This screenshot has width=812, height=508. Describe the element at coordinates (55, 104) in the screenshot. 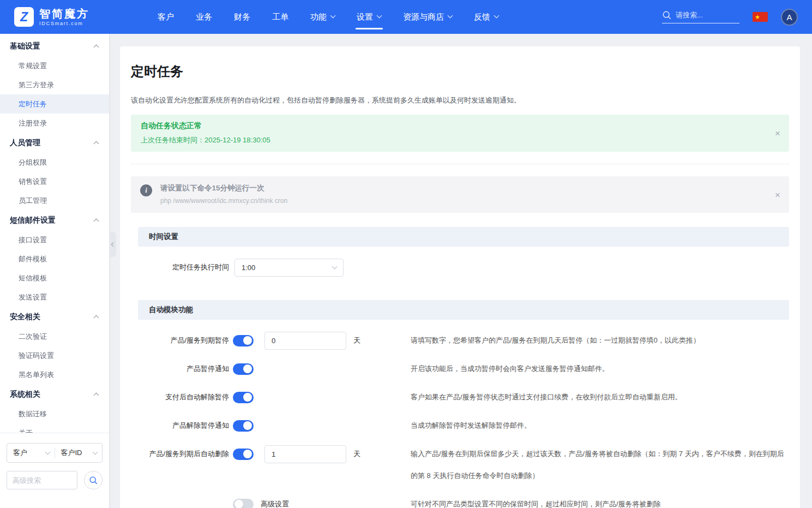

I see `sidebar-item-scheduled-tasks: 定时任务` at that location.